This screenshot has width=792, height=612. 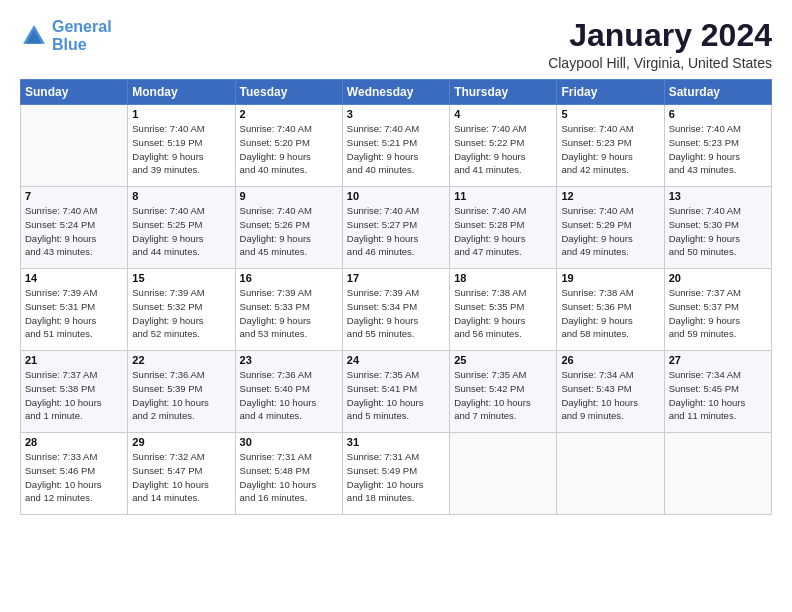 What do you see at coordinates (396, 150) in the screenshot?
I see `day-info: Sunrise: 7:40 AMSunset: 5:21 PMDaylight:…` at bounding box center [396, 150].